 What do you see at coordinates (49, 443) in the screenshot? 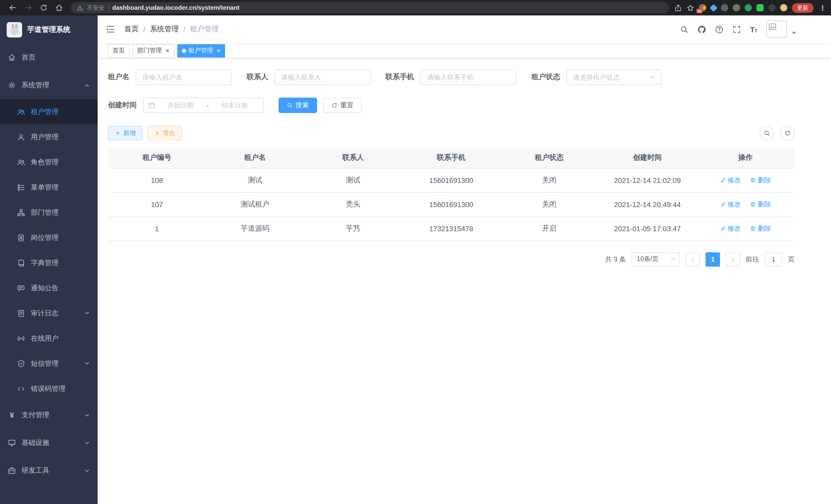
I see `sidebar-group-infrastructure: 基础设施` at bounding box center [49, 443].